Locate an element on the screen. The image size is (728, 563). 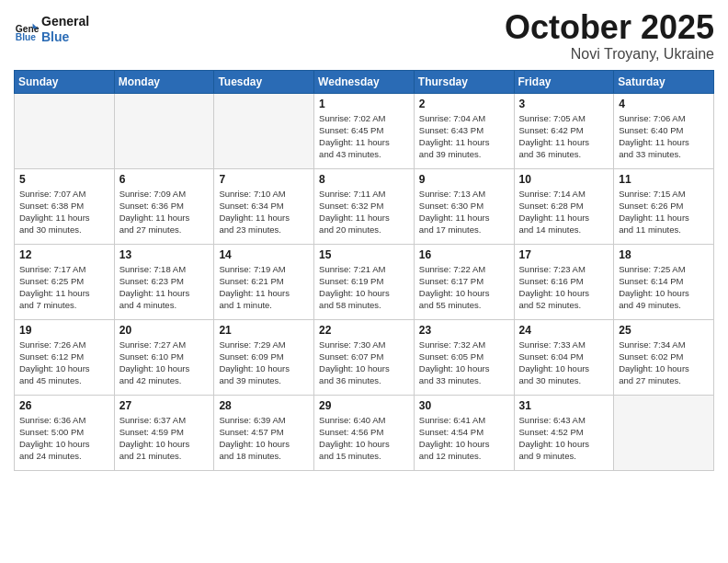
day-info: Sunrise: 7:18 AMSunset: 6:23 PMDaylight:… is located at coordinates (165, 287).